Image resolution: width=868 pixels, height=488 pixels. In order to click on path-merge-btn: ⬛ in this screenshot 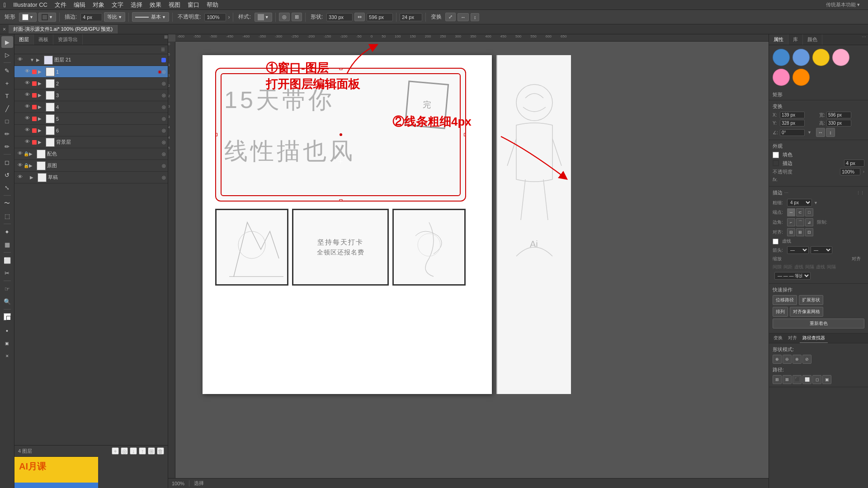, I will do `click(797, 380)`.